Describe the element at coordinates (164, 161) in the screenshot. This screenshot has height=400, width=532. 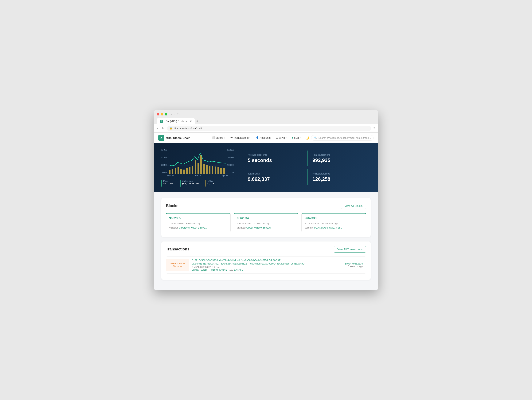
I see `chart-y-labels: $1.50 $1.00 $0.50 $0.00` at that location.